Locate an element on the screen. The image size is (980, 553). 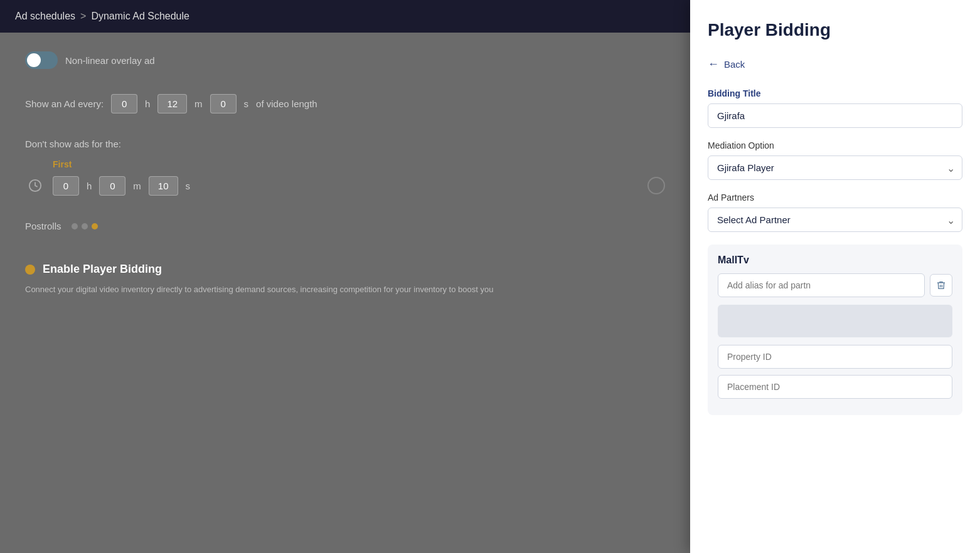
schedule-row: Show an Ad every: 0 h 12 m 0 s of video … is located at coordinates (345, 104).